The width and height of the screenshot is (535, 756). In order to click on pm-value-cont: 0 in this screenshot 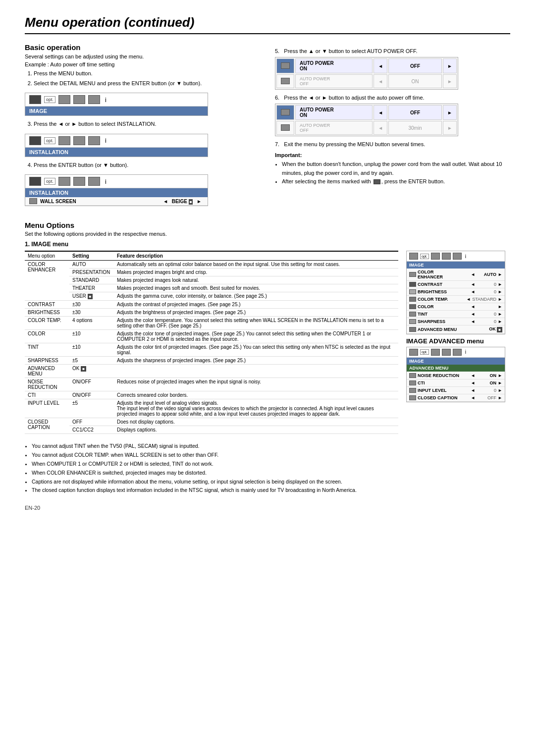, I will do `click(486, 284)`.